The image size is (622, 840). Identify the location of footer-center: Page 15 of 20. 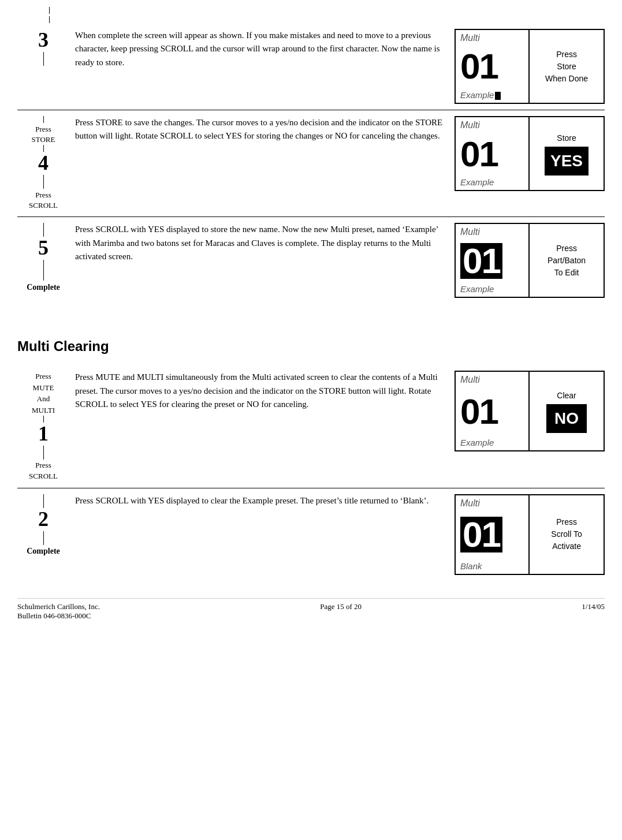
(341, 611).